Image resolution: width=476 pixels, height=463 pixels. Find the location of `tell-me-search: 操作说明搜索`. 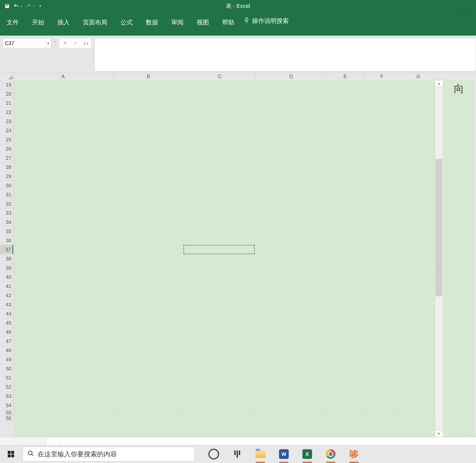

tell-me-search: 操作说明搜索 is located at coordinates (265, 21).